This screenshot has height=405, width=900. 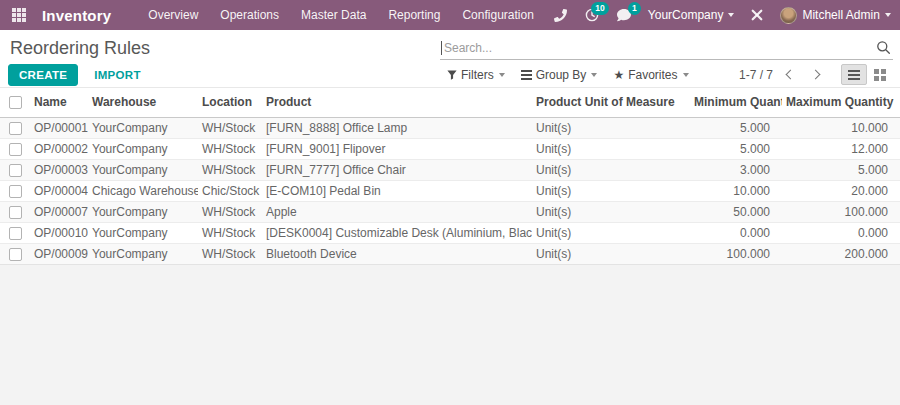 I want to click on cell-product: [E-COM10] Pedal Bin, so click(x=397, y=190).